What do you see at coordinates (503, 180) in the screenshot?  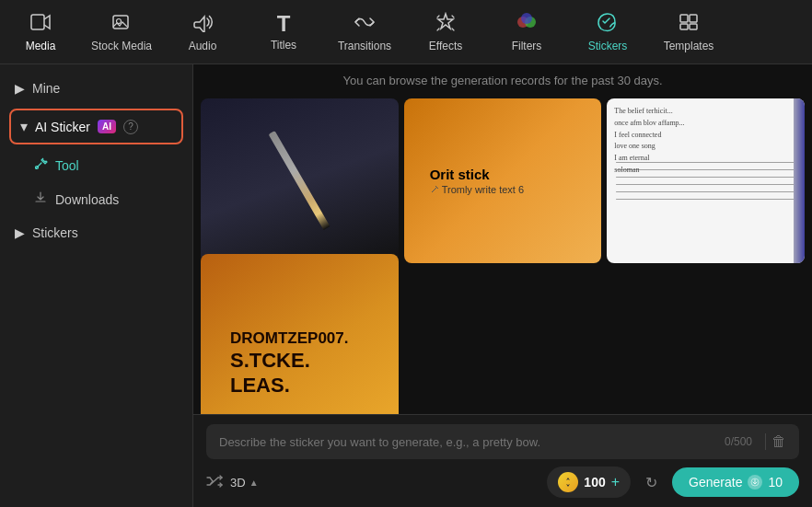 I see `sticker-card-orange: Orit stick Tromly write text 6` at bounding box center [503, 180].